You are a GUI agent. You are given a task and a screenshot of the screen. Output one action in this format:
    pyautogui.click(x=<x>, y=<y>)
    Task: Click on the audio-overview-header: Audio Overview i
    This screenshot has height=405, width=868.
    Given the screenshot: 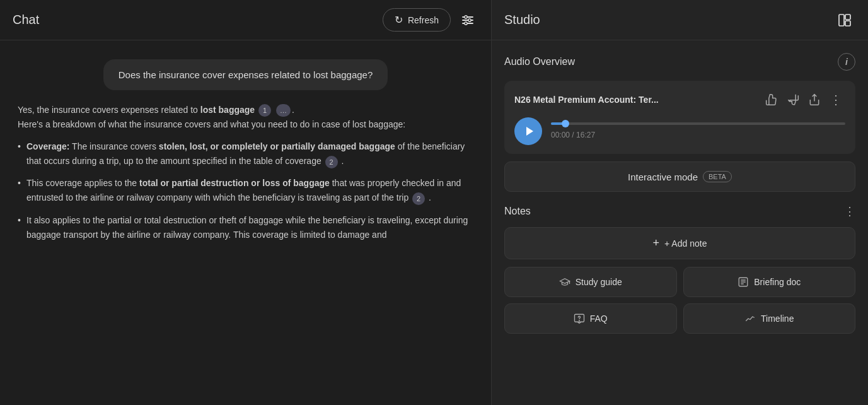 What is the action you would take?
    pyautogui.click(x=680, y=62)
    